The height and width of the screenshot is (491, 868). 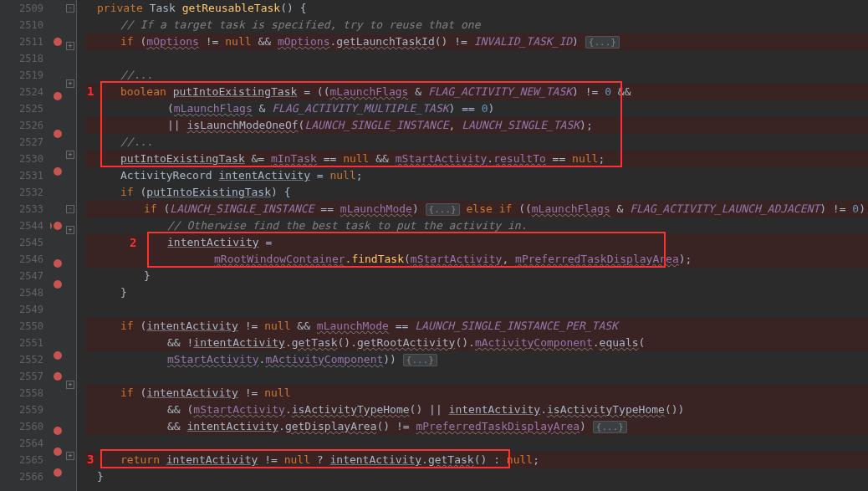 What do you see at coordinates (477, 159) in the screenshot?
I see `code-line: putIntoExistingTask &= mInTask == null &…` at bounding box center [477, 159].